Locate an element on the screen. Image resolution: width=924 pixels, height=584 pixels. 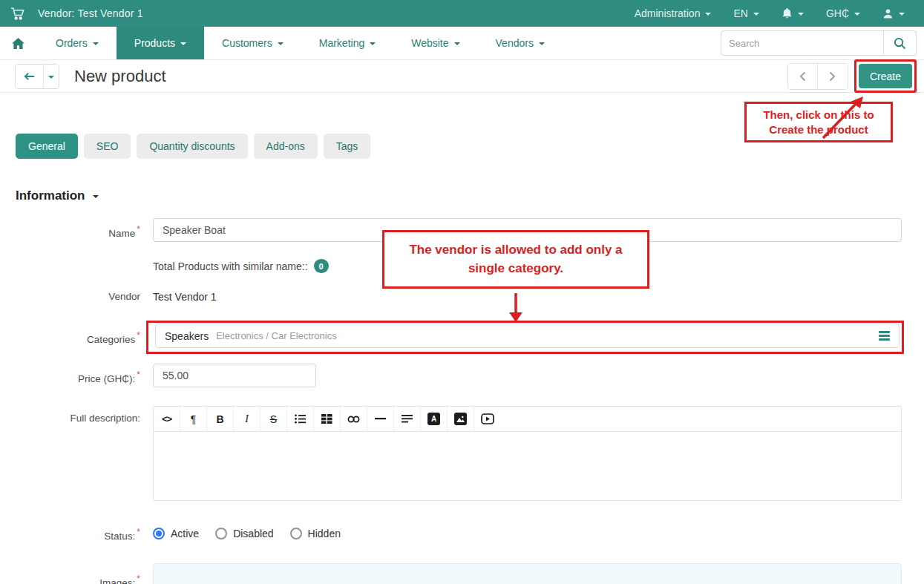
align-icon is located at coordinates (407, 419).